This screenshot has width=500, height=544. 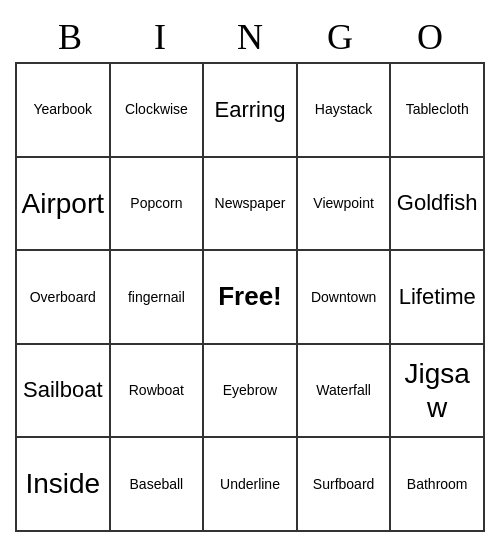 What do you see at coordinates (156, 204) in the screenshot?
I see `cell-text: Popcorn` at bounding box center [156, 204].